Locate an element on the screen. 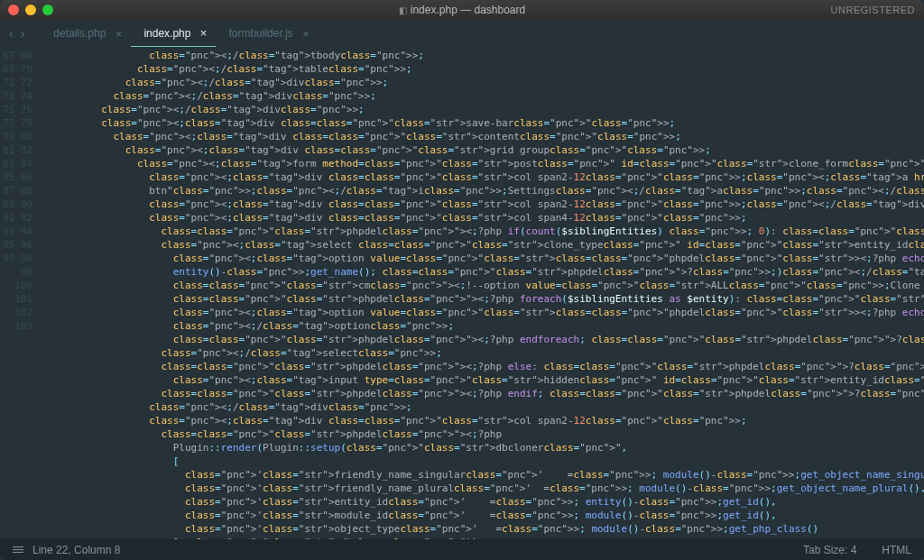  nav-forward-icon: › is located at coordinates (23, 33).